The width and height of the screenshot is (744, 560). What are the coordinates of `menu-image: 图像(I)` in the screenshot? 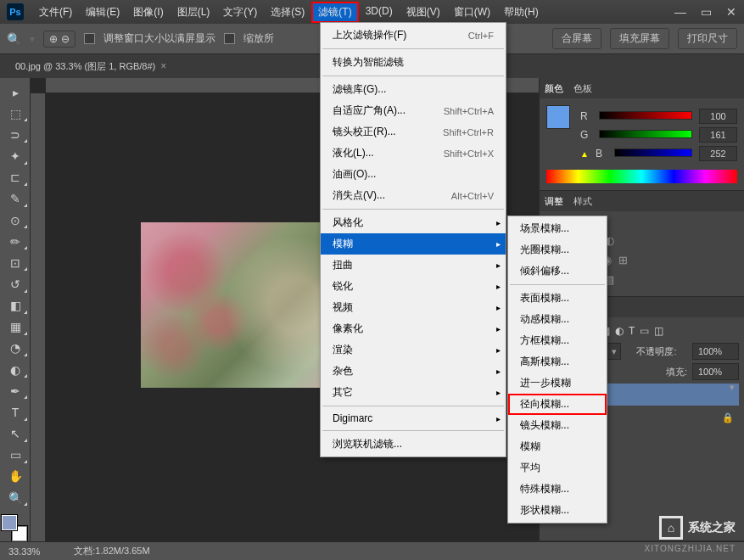 It's located at (148, 12).